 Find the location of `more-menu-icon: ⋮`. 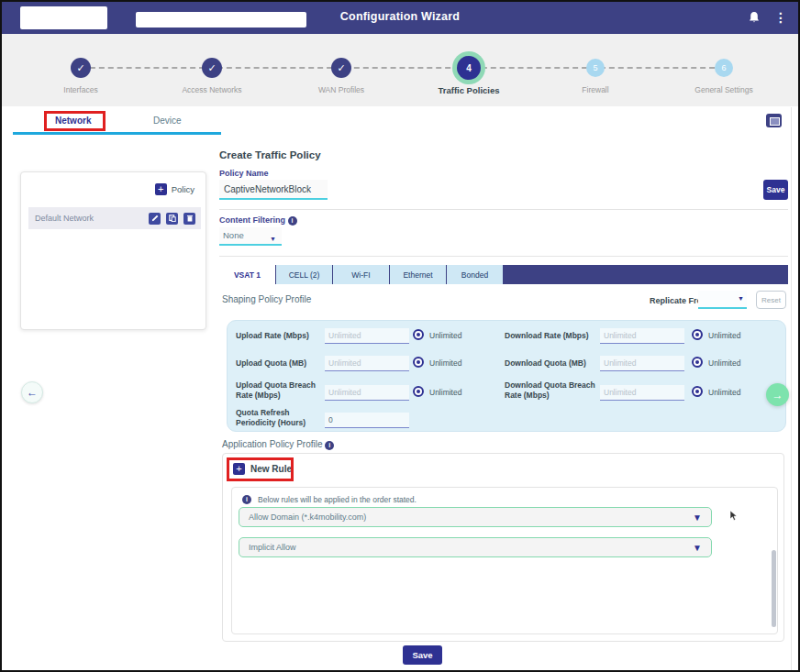

more-menu-icon: ⋮ is located at coordinates (781, 17).